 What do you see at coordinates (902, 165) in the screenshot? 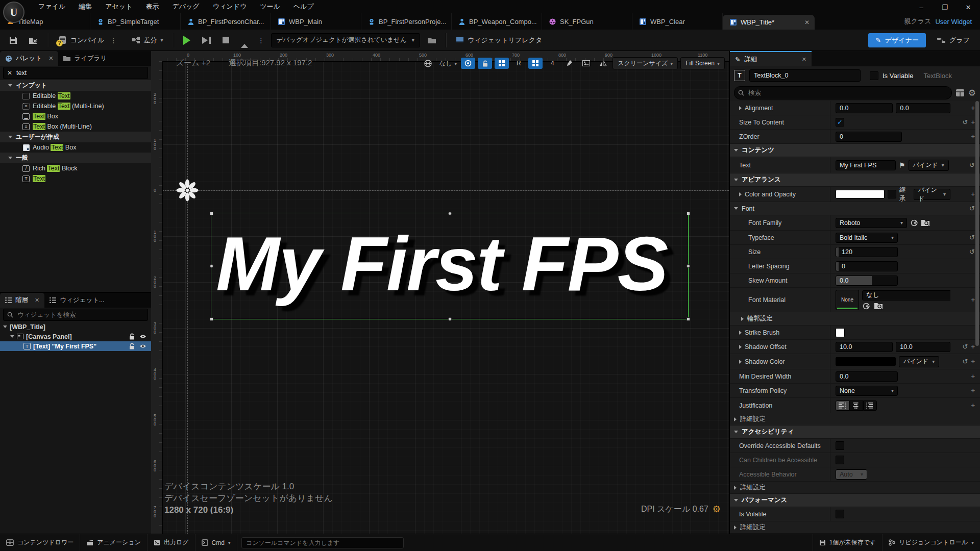
I see `bind-flag-icon: ⚑` at bounding box center [902, 165].